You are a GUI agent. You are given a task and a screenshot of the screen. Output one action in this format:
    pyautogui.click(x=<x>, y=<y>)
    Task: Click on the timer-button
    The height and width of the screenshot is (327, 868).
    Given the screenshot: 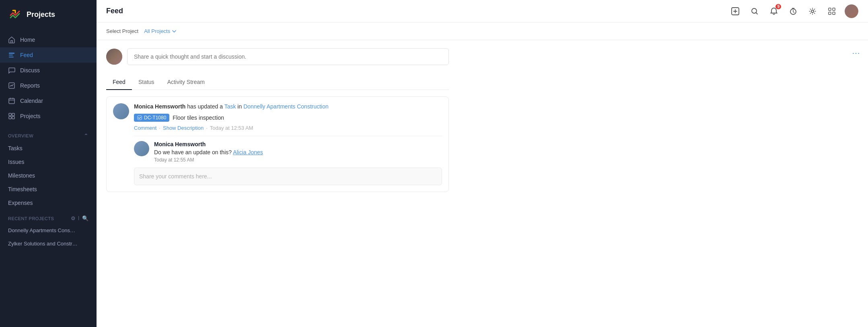 What is the action you would take?
    pyautogui.click(x=793, y=11)
    